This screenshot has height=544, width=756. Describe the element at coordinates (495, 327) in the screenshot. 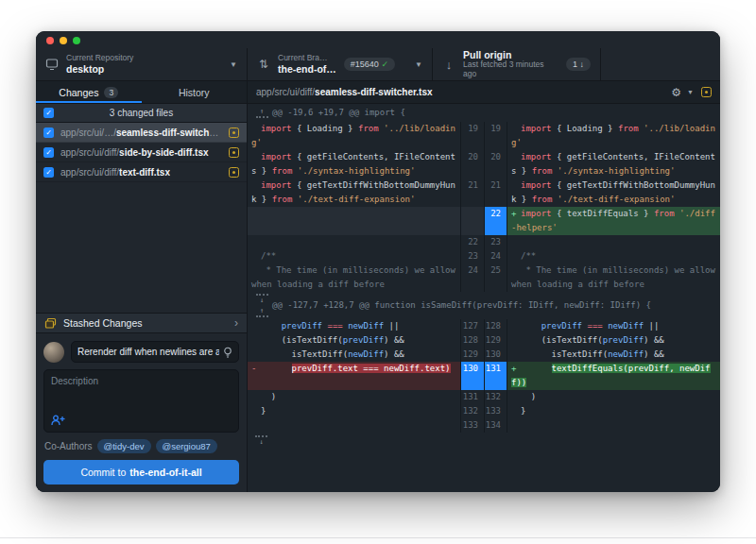

I see `new-line-number: 128` at that location.